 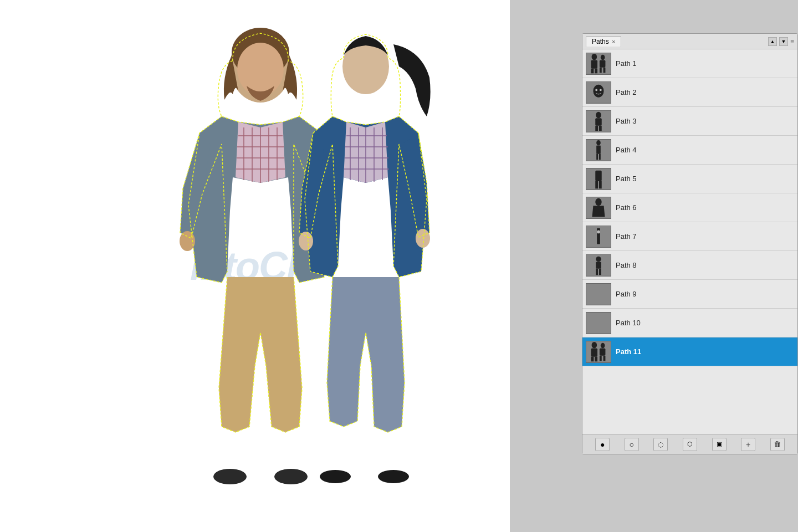 What do you see at coordinates (792, 42) in the screenshot?
I see `panel-menu-button: ≡` at bounding box center [792, 42].